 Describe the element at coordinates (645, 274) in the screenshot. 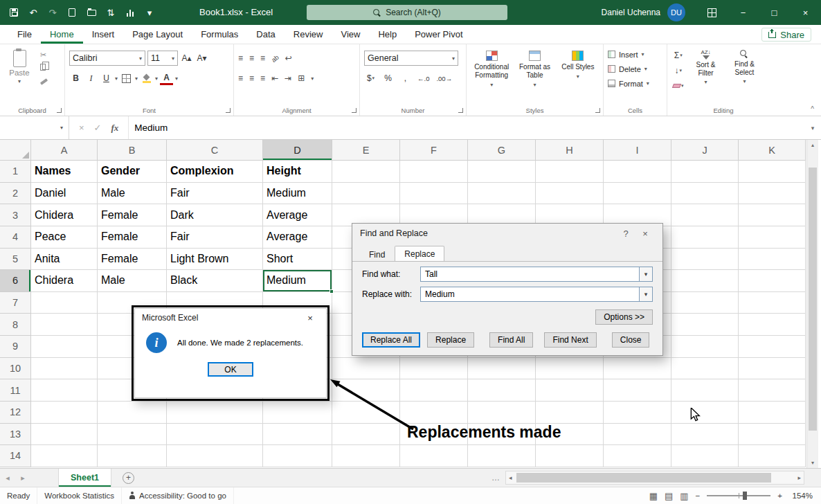

I see `find-what-dropdown-icon: ▾` at that location.